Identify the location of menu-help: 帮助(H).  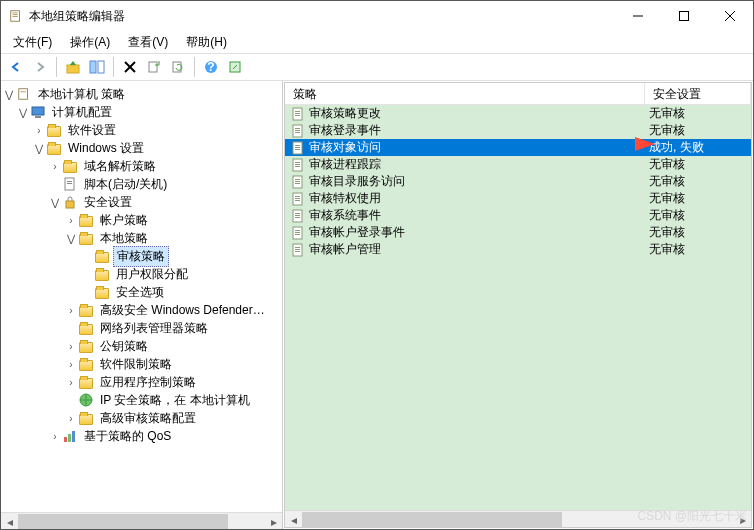
(206, 42).